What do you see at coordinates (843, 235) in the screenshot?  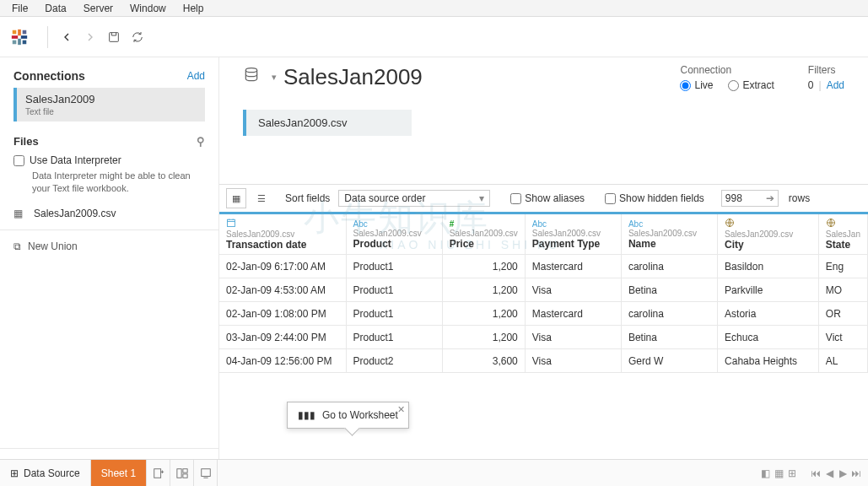 I see `column-header: SalesJanState` at bounding box center [843, 235].